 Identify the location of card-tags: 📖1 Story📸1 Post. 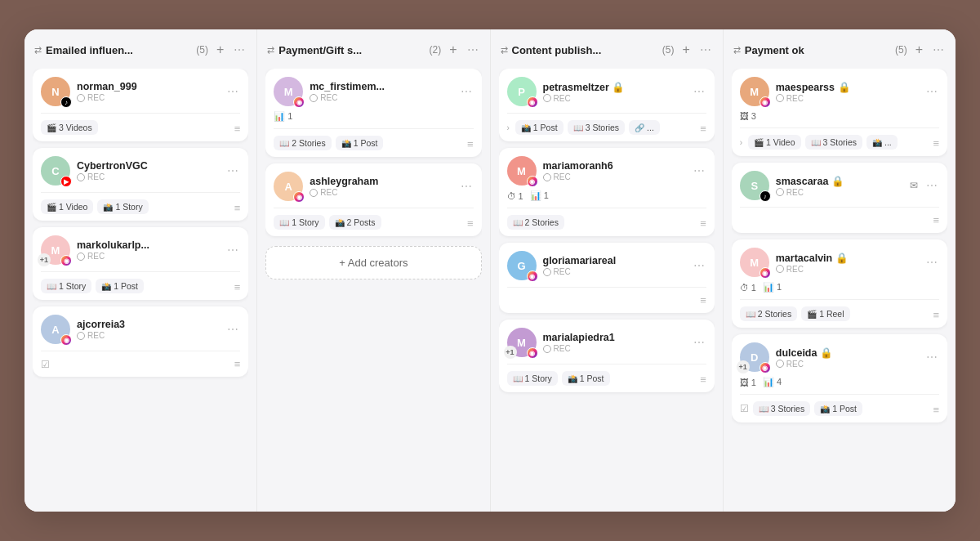
(92, 286).